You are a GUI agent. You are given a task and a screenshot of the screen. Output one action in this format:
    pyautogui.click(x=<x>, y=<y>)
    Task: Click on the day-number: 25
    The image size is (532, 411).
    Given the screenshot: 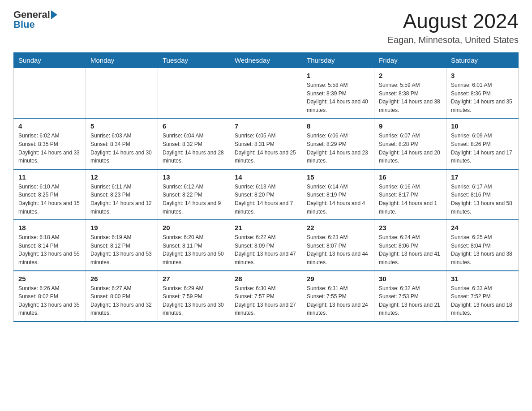 What is the action you would take?
    pyautogui.click(x=50, y=278)
    